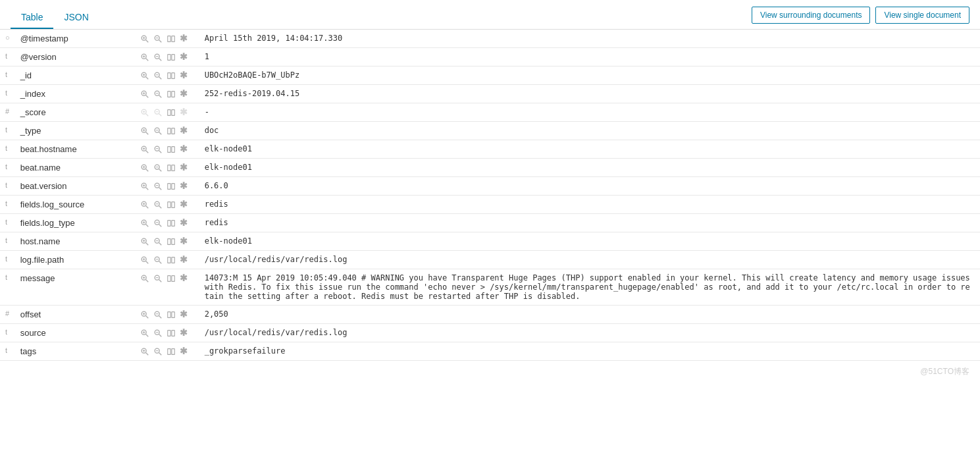 The image size is (980, 455). Describe the element at coordinates (74, 242) in the screenshot. I see `field-name: host.name` at that location.